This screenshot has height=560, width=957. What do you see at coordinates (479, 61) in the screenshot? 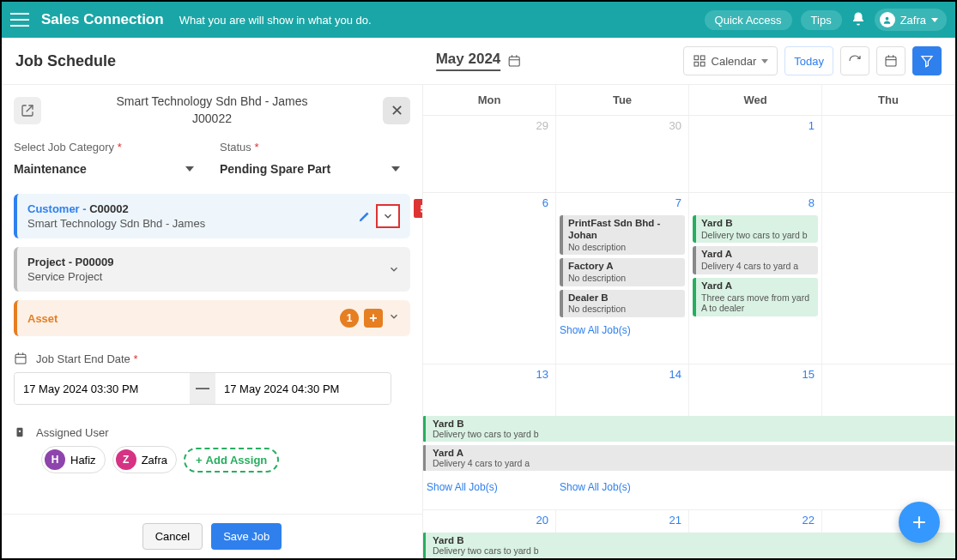
I see `month-picker: May 2024` at bounding box center [479, 61].